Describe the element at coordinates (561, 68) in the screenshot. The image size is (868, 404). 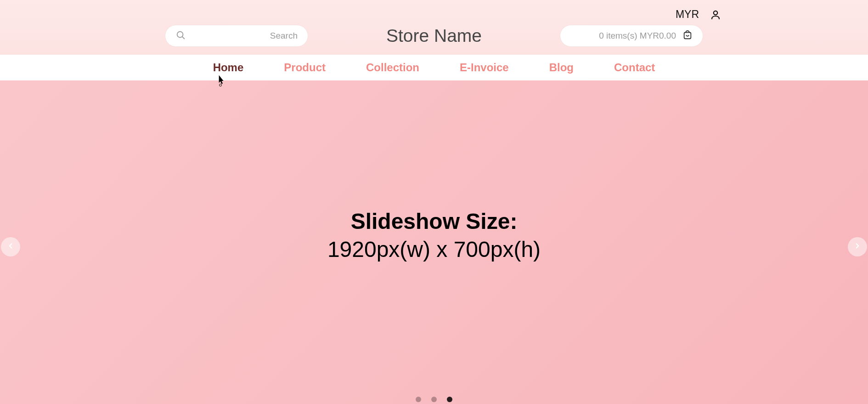
I see `nav-blog: Blog` at that location.